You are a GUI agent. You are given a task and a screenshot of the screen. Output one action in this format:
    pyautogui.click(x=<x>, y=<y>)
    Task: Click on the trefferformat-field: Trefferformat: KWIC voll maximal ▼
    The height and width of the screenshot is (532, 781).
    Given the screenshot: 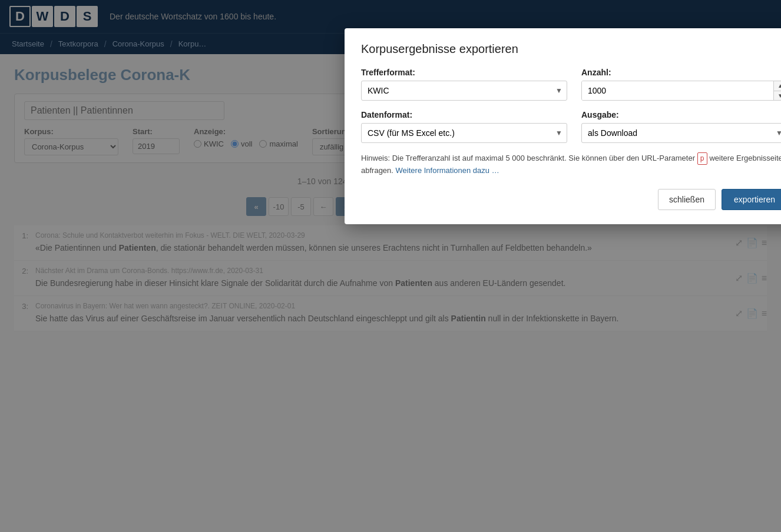 What is the action you would take?
    pyautogui.click(x=464, y=84)
    